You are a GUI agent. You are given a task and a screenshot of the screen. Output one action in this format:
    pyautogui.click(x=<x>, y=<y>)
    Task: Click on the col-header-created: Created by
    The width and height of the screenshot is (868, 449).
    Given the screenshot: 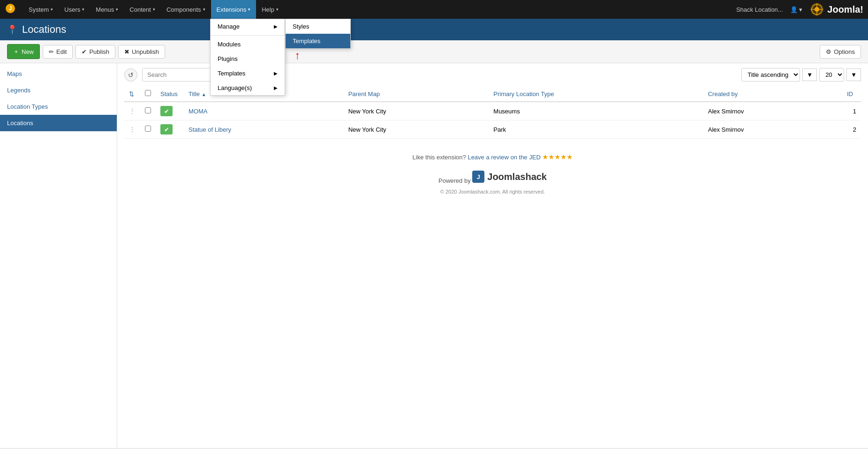 What is the action you would take?
    pyautogui.click(x=773, y=94)
    